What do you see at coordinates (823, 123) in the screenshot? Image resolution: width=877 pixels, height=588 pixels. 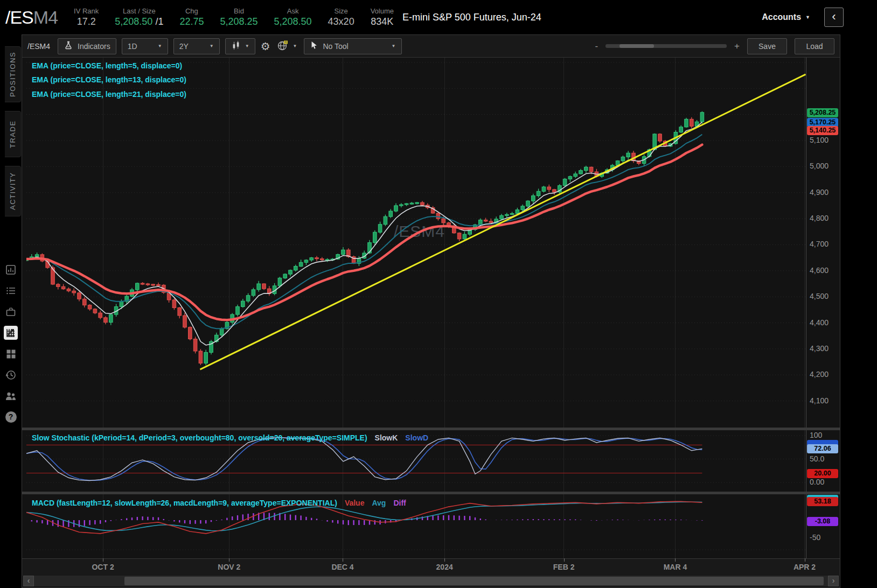 I see `price-badge: 5,170.25` at bounding box center [823, 123].